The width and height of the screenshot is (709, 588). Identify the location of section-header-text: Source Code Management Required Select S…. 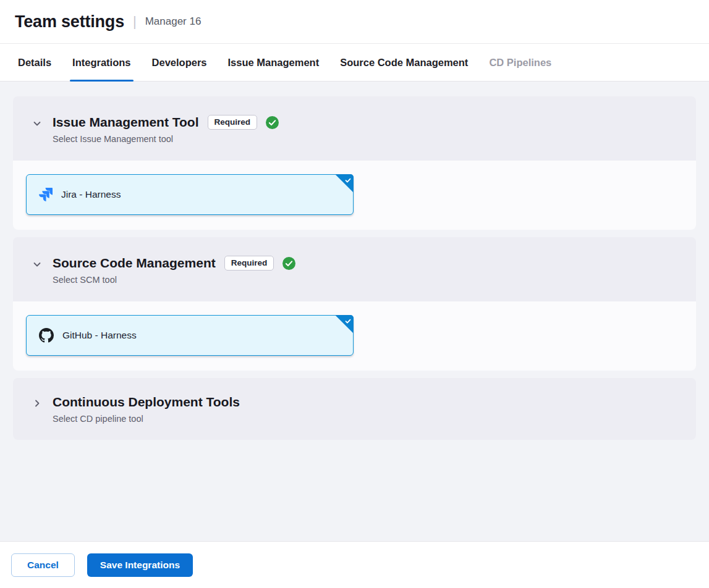
(174, 271).